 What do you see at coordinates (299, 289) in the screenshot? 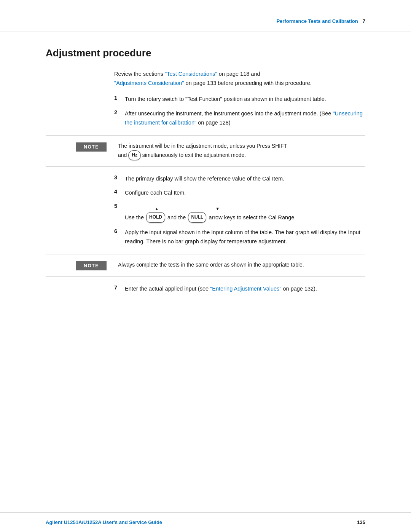
I see `step-7-after-link: on page 132).` at bounding box center [299, 289].